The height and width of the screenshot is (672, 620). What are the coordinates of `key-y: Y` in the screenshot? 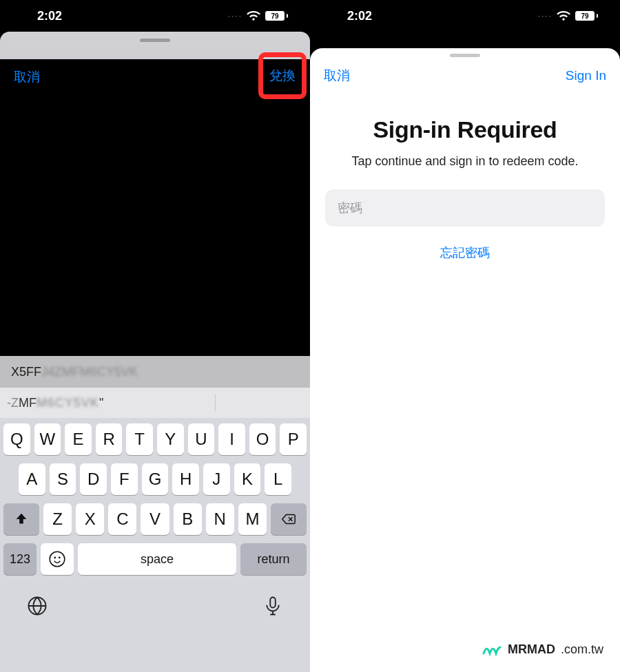 It's located at (171, 439).